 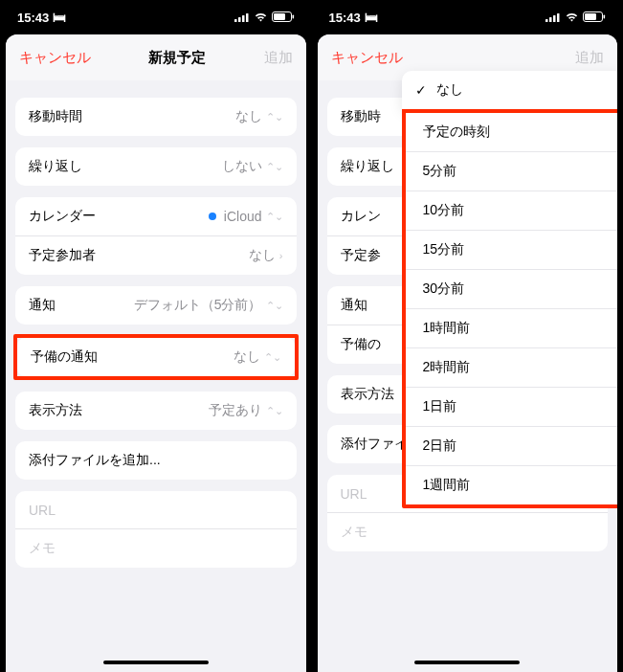 What do you see at coordinates (156, 57) in the screenshot?
I see `nav-bar: キャンセル 新規予定 追加` at bounding box center [156, 57].